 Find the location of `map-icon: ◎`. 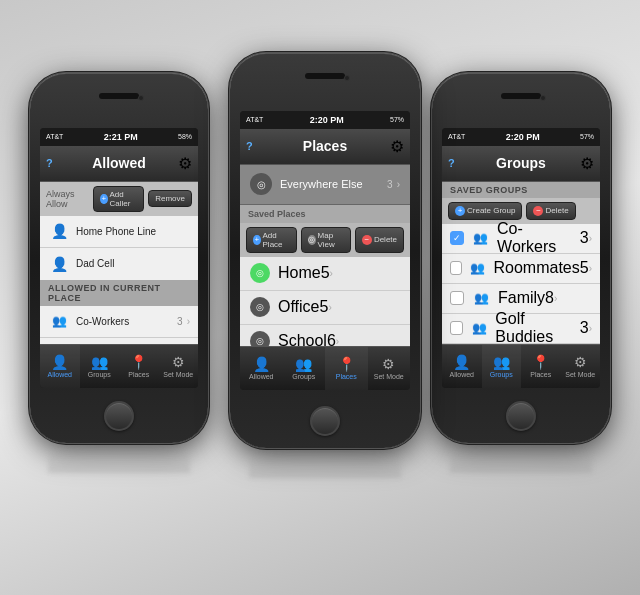

map-icon: ◎ is located at coordinates (312, 240).